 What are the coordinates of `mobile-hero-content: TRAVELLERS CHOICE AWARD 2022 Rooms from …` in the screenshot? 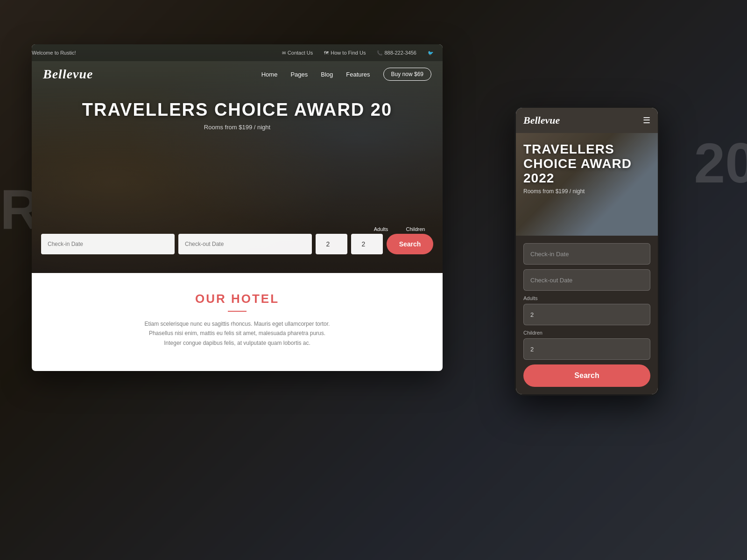 It's located at (587, 168).